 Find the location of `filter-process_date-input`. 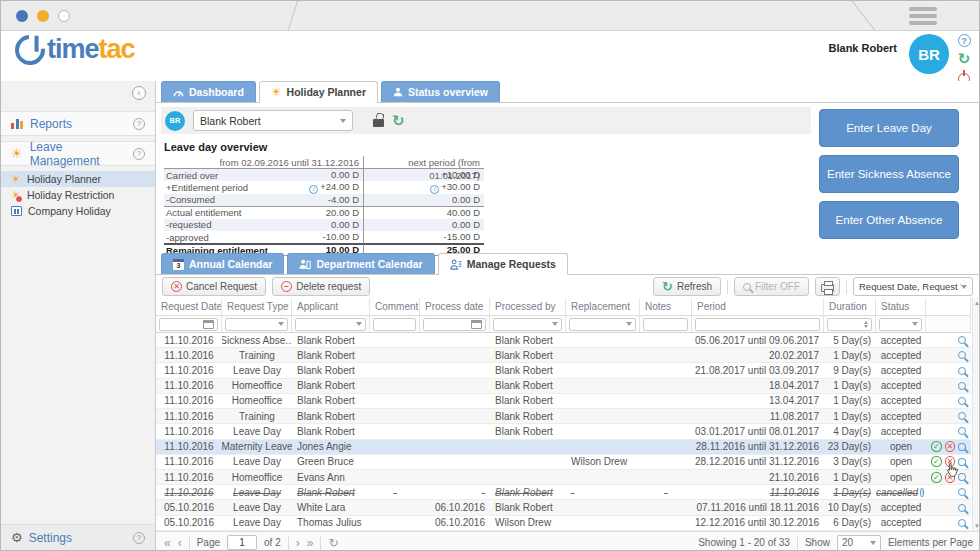

filter-process_date-input is located at coordinates (454, 324).